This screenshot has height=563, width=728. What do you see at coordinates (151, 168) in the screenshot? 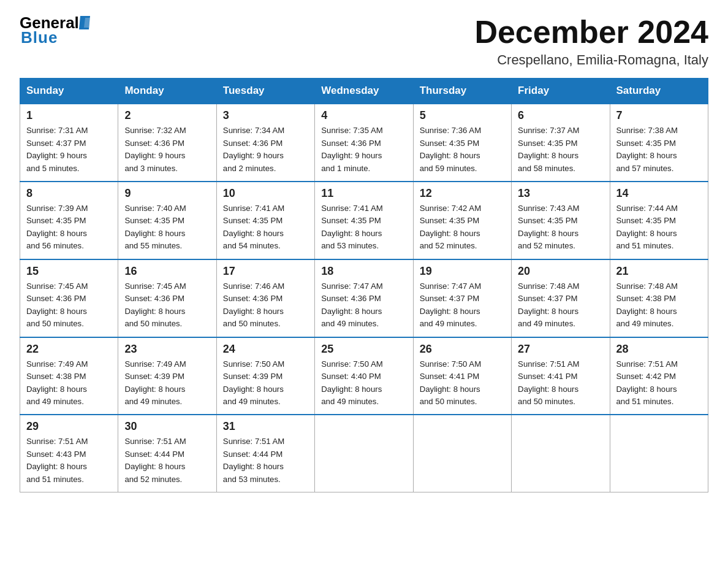
I see `daylight-minutes: and 3 minutes.` at bounding box center [151, 168].